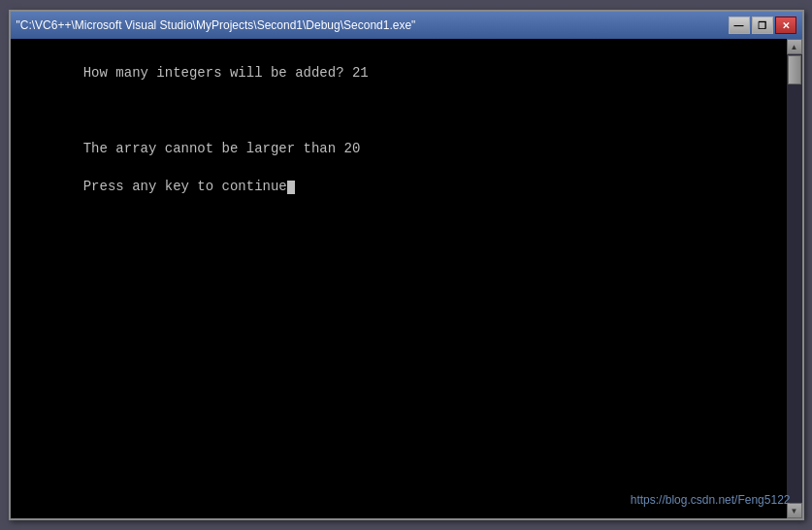 This screenshot has height=530, width=812. I want to click on title-bar: "C:\VC6++\Microsoft Visual Studio\MyProj…, so click(406, 25).